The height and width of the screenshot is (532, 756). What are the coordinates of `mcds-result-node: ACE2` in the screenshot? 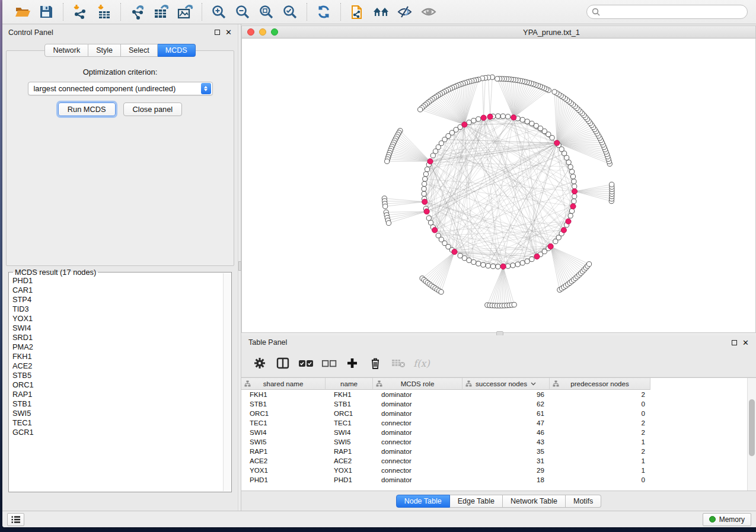 It's located at (117, 366).